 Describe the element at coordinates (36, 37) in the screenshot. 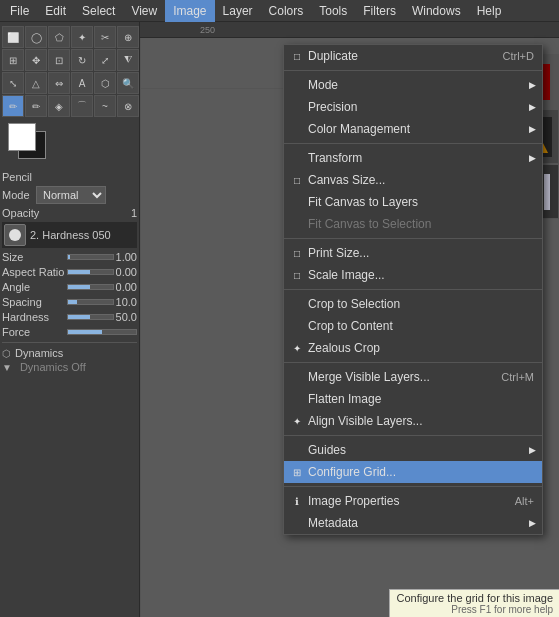

I see `tool-ellipse-select: ◯` at that location.